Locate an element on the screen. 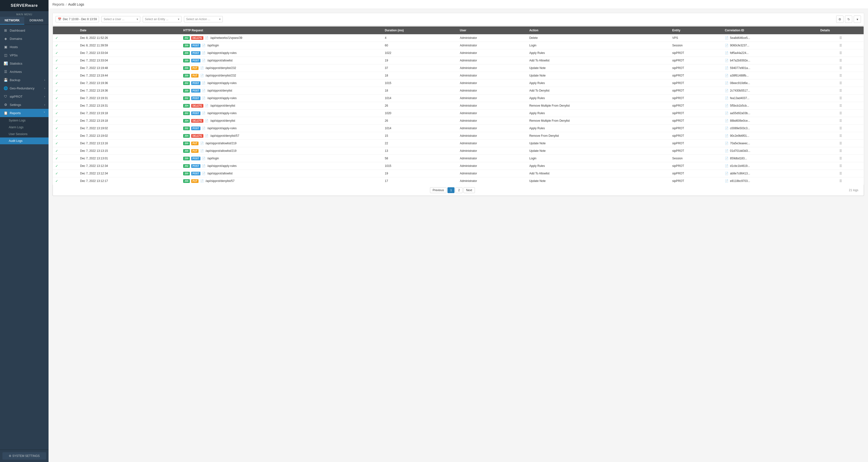 This screenshot has width=868, height=462. row-correlation-id: 📄 88bd606e0ce... is located at coordinates (770, 121).